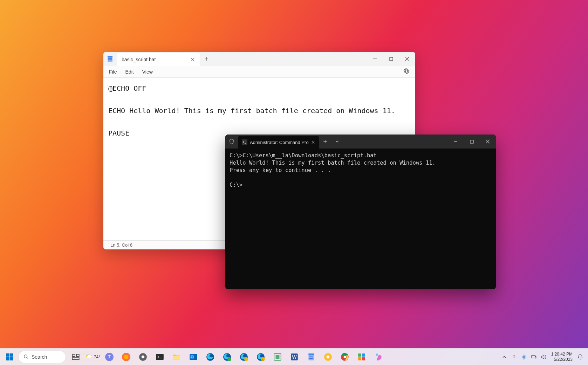  What do you see at coordinates (26, 357) in the screenshot?
I see `search-icon` at bounding box center [26, 357].